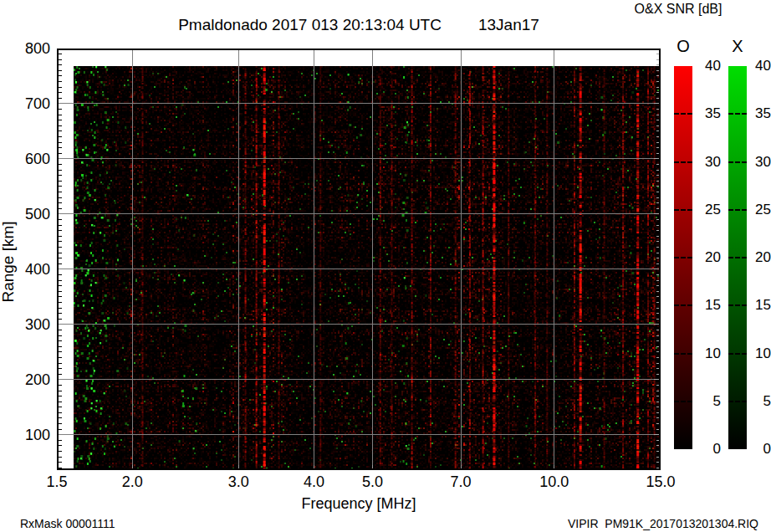  Describe the element at coordinates (25, 380) in the screenshot. I see `y-tick-label: 200` at that location.